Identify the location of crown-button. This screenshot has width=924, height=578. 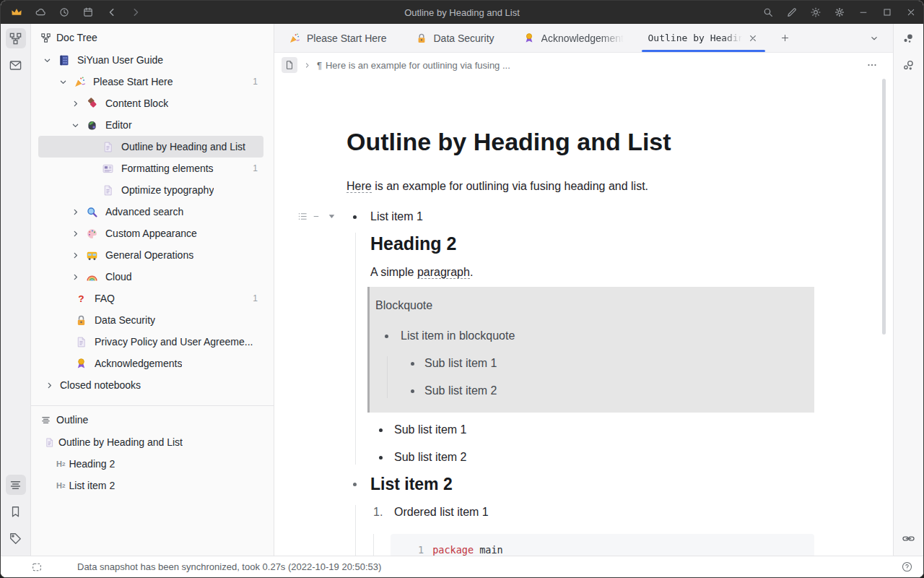
(16, 12).